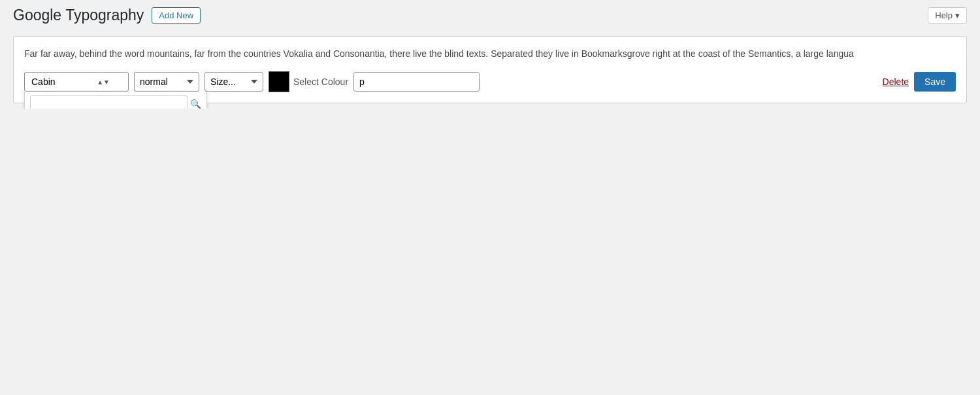  Describe the element at coordinates (308, 82) in the screenshot. I see `colour-wrap: Select Colour` at that location.